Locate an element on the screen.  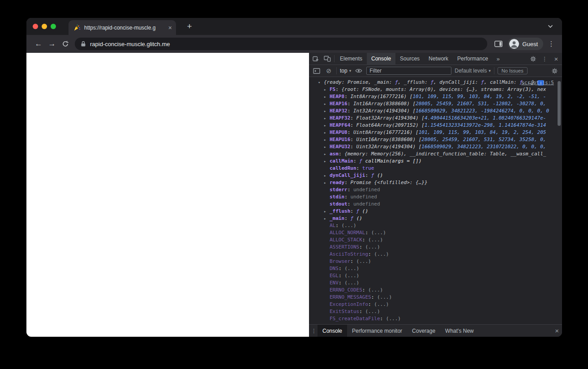
tab-search-chevron-icon is located at coordinates (550, 26).